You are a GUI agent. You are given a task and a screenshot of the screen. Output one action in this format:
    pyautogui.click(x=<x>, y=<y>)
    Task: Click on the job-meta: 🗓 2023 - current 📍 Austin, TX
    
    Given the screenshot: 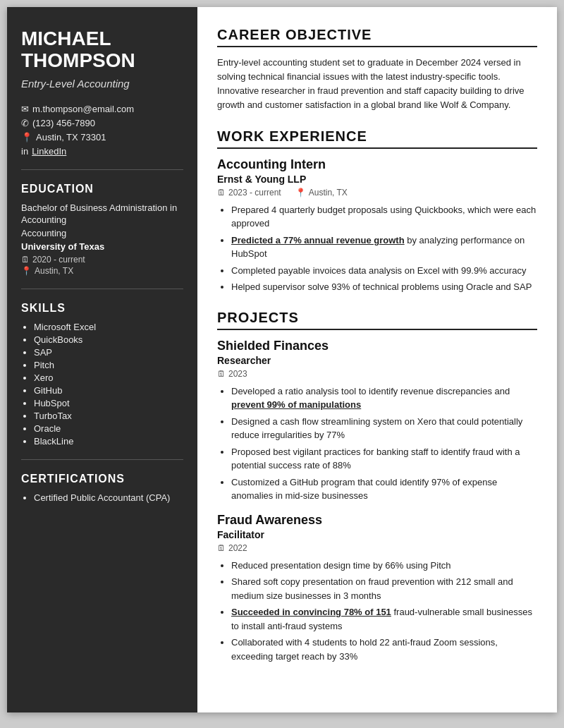 What is the action you would take?
    pyautogui.click(x=377, y=193)
    